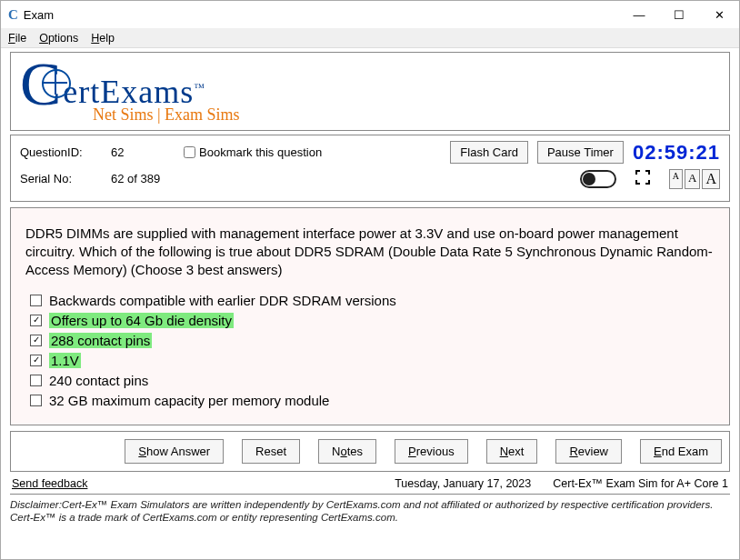  What do you see at coordinates (165, 178) in the screenshot?
I see `serial-value: 62 of 389` at bounding box center [165, 178].